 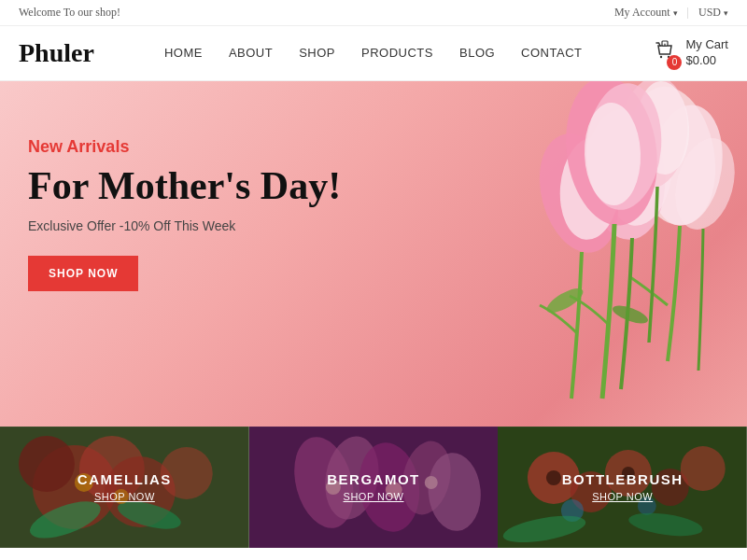 What do you see at coordinates (185, 147) in the screenshot?
I see `hero-tag: New Arrivals` at bounding box center [185, 147].